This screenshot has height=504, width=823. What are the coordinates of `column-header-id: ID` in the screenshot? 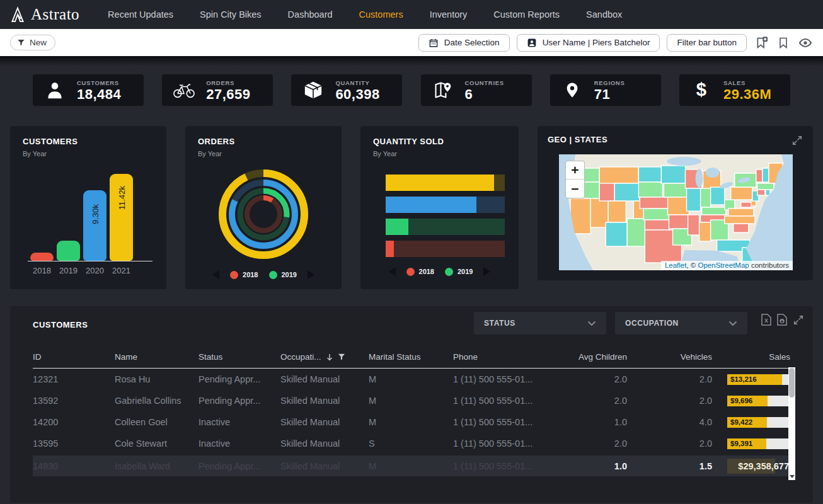 It's located at (74, 357).